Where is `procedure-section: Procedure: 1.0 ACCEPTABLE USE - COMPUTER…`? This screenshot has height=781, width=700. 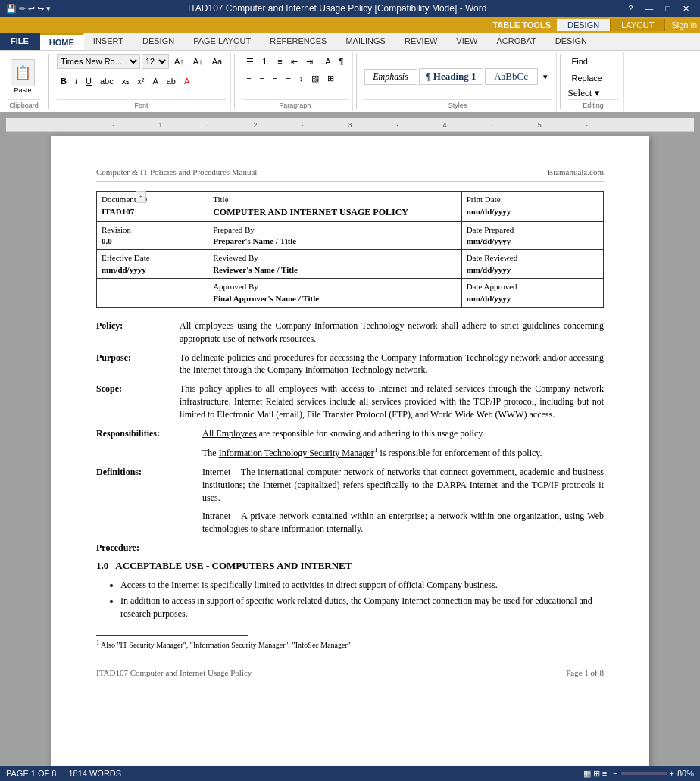 procedure-section: Procedure: 1.0 ACCEPTABLE USE - COMPUTER… is located at coordinates (350, 580).